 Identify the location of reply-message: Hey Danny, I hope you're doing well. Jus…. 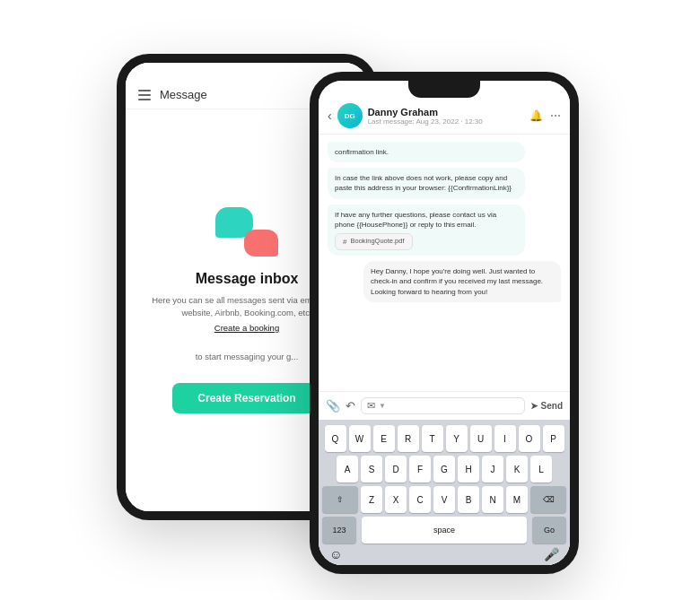
(462, 282).